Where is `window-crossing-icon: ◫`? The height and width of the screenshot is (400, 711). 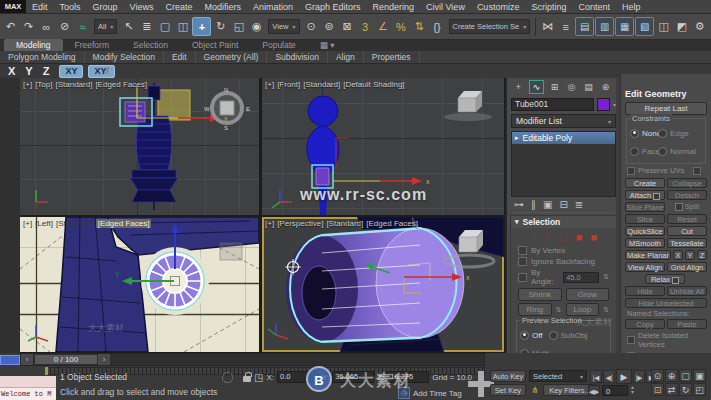 window-crossing-icon: ◫ is located at coordinates (182, 26).